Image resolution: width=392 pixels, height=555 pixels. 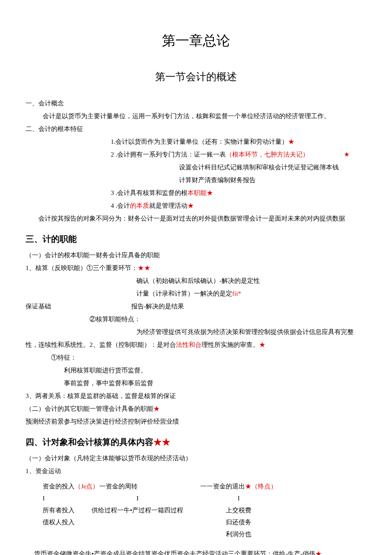 What do you see at coordinates (59, 486) in the screenshot?
I see `flow-input-a: 资金的投入` at bounding box center [59, 486].